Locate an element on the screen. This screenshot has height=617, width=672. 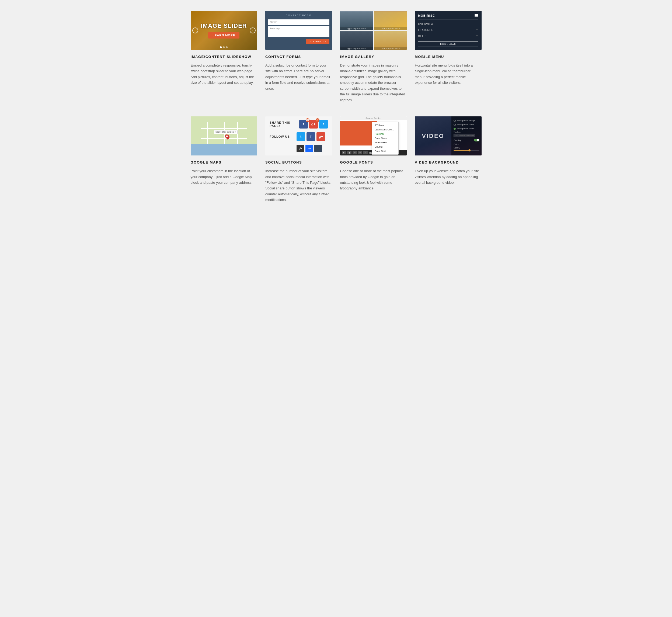
video-overlay-toggle is located at coordinates (477, 140).